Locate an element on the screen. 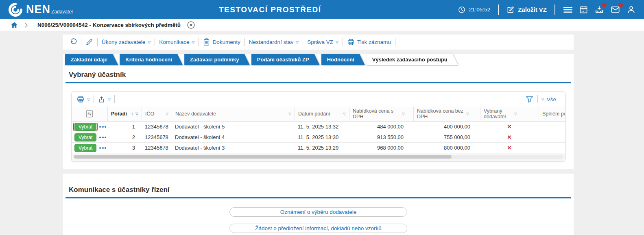 This screenshot has width=644, height=235. hamburger-icon is located at coordinates (568, 10).